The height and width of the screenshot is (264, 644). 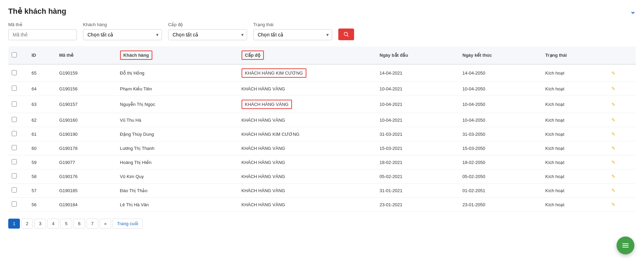 I want to click on pagination-next: », so click(x=105, y=223).